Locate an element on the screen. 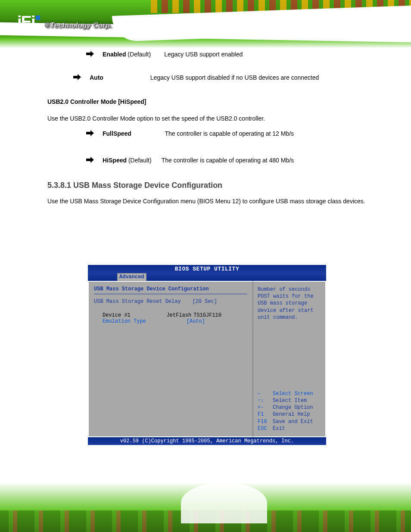 This screenshot has width=411, height=532. key-glyph: +- is located at coordinates (265, 408).